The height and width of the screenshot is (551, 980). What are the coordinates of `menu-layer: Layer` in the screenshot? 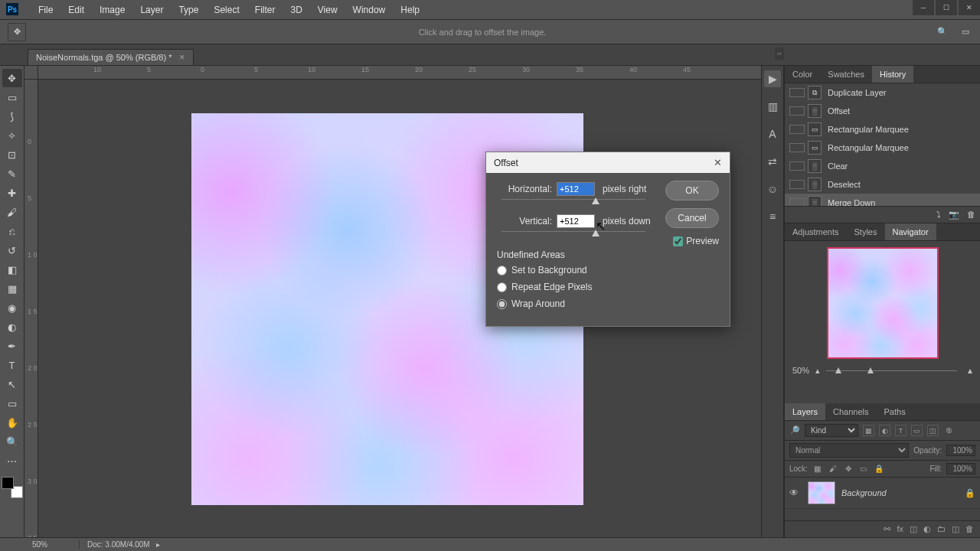 It's located at (152, 10).